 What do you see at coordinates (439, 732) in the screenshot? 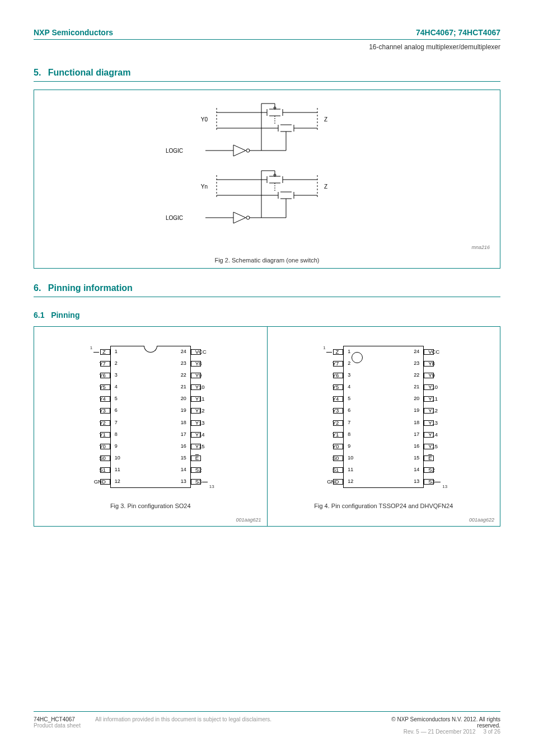
I see `footer-rev-page: Rev. 5 — 21 December 2012 3 of 26` at bounding box center [439, 732].